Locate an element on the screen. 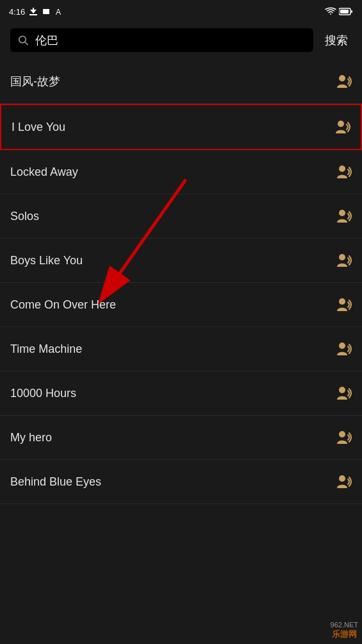  song-item: Time Machine is located at coordinates (181, 349).